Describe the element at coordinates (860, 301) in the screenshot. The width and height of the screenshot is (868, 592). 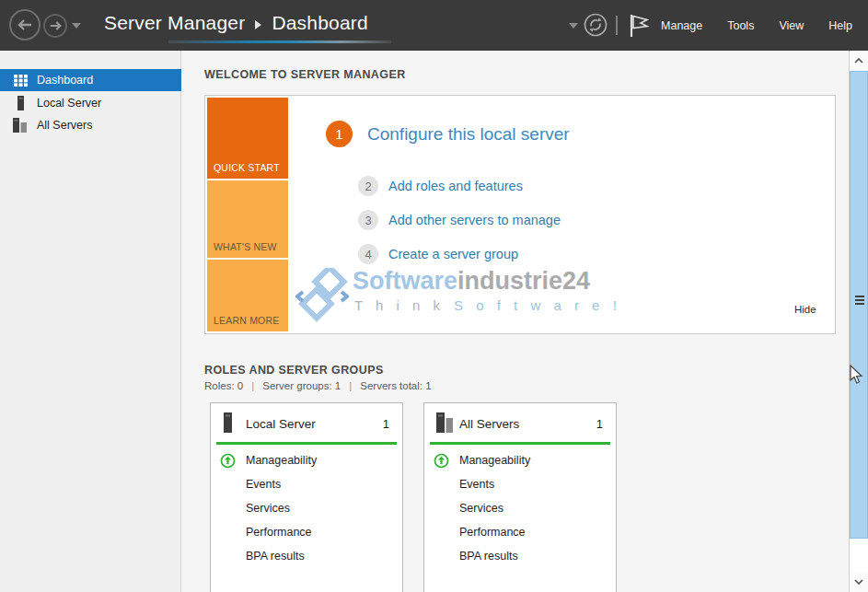
I see `scrollbar-grip-icon` at that location.